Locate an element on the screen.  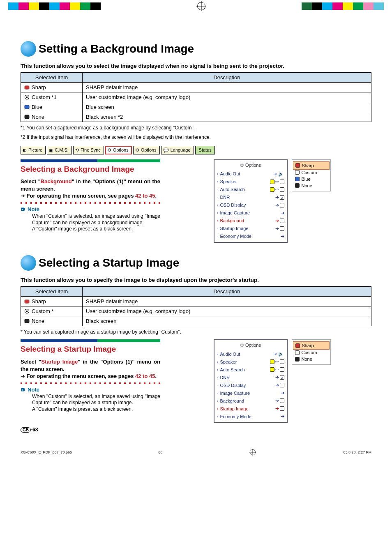
lang-icon: 💬 is located at coordinates (166, 150).